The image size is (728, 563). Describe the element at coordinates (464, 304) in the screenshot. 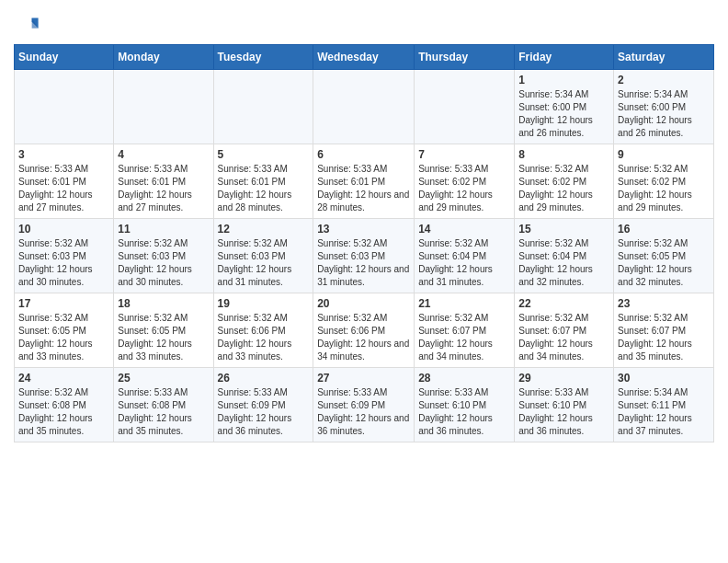

I see `day-number: 21` at that location.